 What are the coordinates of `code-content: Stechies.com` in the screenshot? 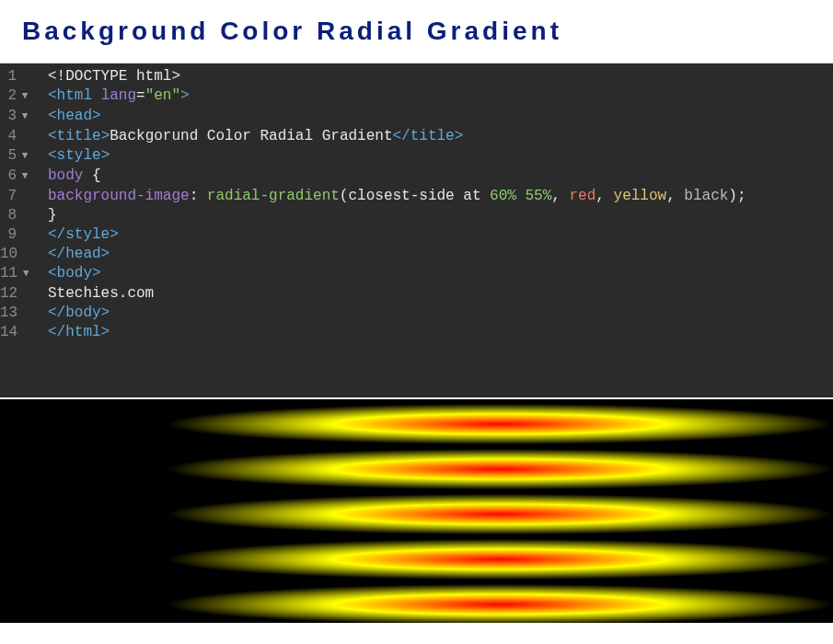 It's located at (96, 294).